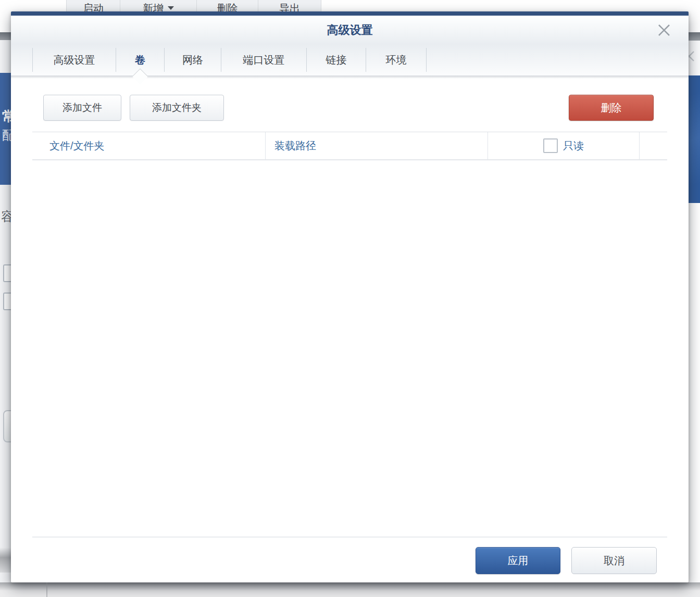 The height and width of the screenshot is (597, 700). I want to click on bg-start-label: 启动, so click(93, 6).